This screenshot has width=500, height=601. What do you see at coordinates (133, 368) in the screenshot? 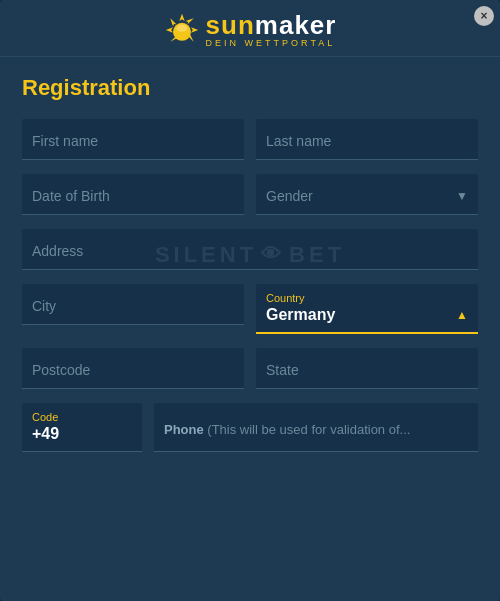
I see `postcode-input` at bounding box center [133, 368].